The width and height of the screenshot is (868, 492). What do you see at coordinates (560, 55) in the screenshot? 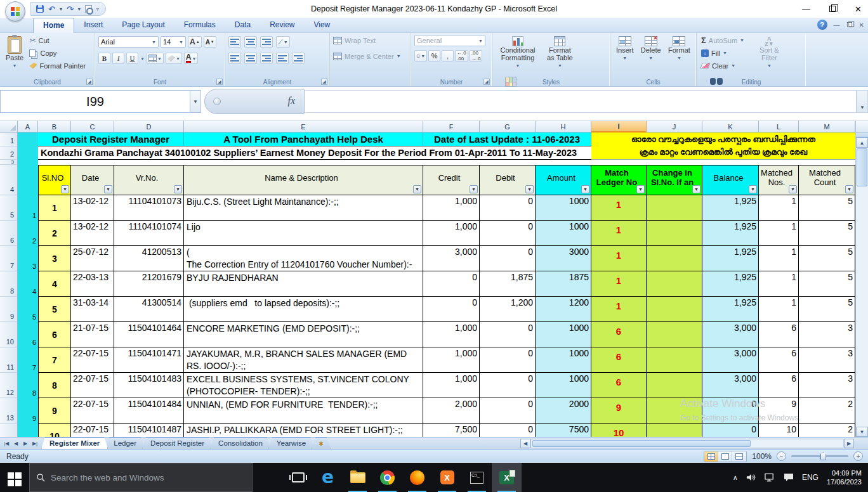
I see `format-as-table-button: Format as Table▼` at bounding box center [560, 55].